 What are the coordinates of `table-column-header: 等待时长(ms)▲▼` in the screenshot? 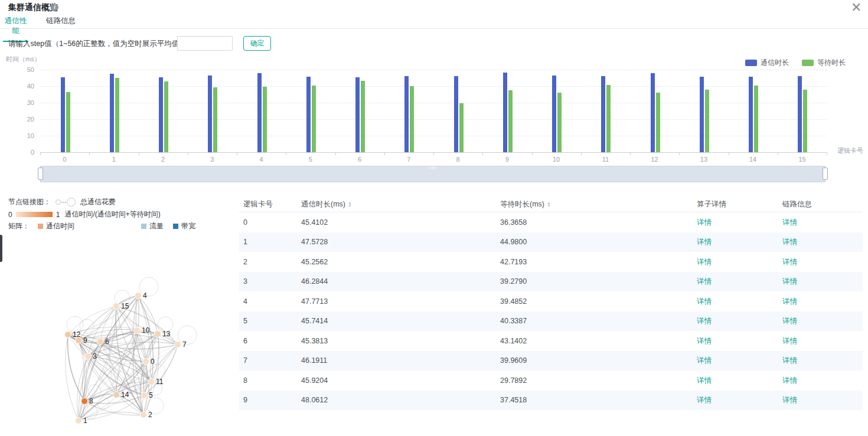 It's located at (526, 204).